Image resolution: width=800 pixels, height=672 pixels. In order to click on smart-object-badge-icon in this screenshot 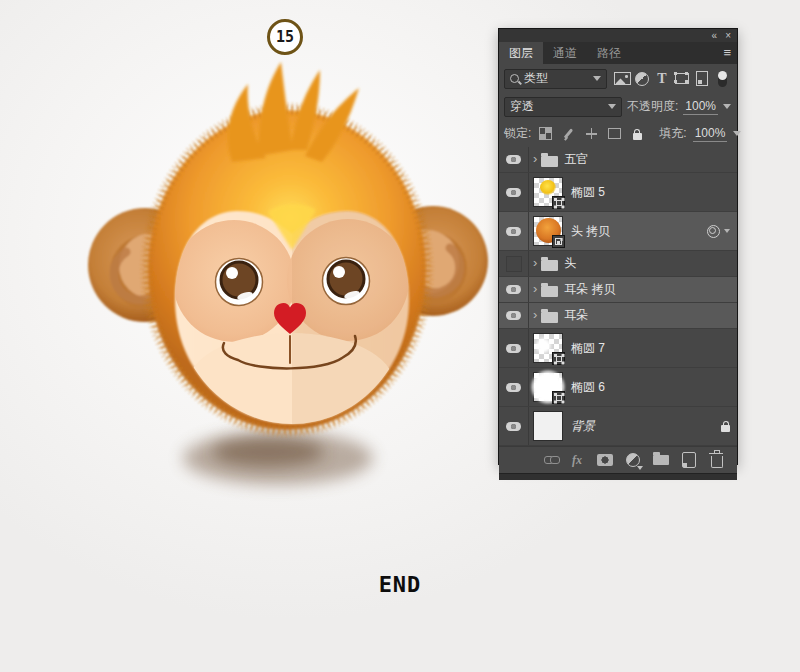, I will do `click(558, 242)`.